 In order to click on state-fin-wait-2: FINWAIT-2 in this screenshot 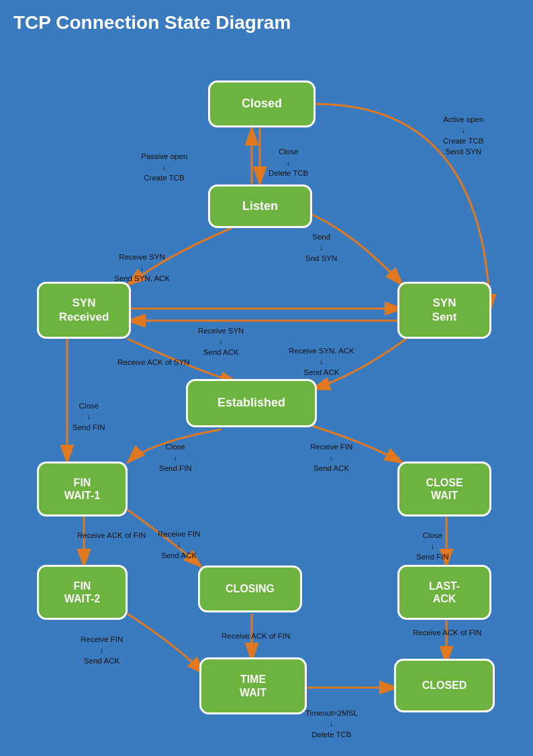, I will do `click(82, 592)`.